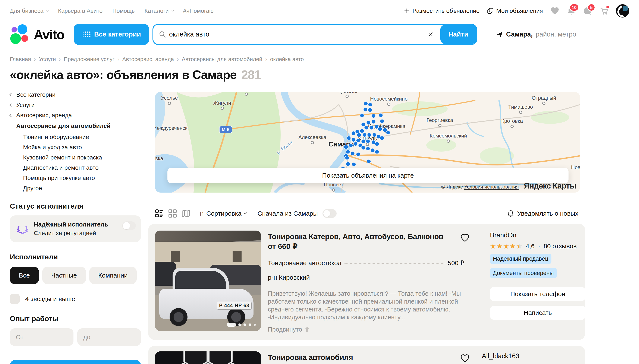  Describe the element at coordinates (89, 59) in the screenshot. I see `breadcrumb-item: Предложение услуг` at that location.